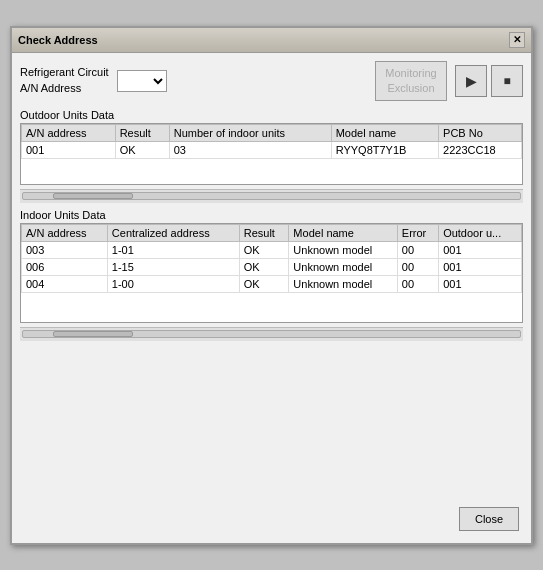 This screenshot has width=543, height=570. I want to click on indoor-col-error: Error, so click(418, 232).